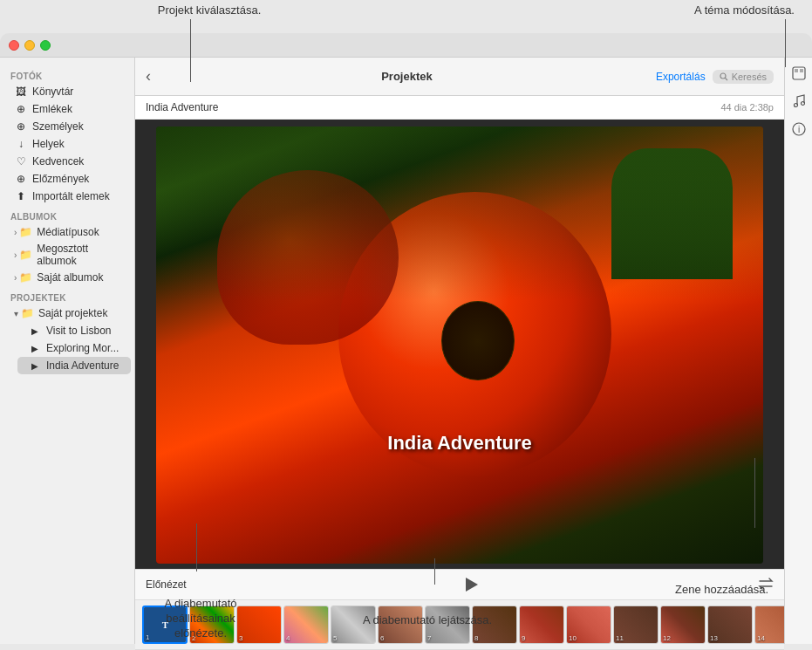 This screenshot has height=650, width=812. I want to click on minimize-button, so click(30, 45).